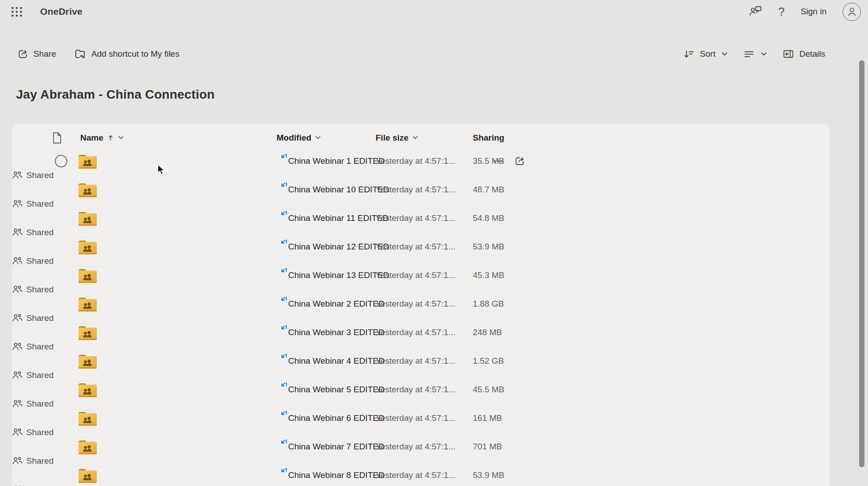  I want to click on table-row: China Webinar 11 EDITED Yesterday at 4:5…, so click(421, 224).